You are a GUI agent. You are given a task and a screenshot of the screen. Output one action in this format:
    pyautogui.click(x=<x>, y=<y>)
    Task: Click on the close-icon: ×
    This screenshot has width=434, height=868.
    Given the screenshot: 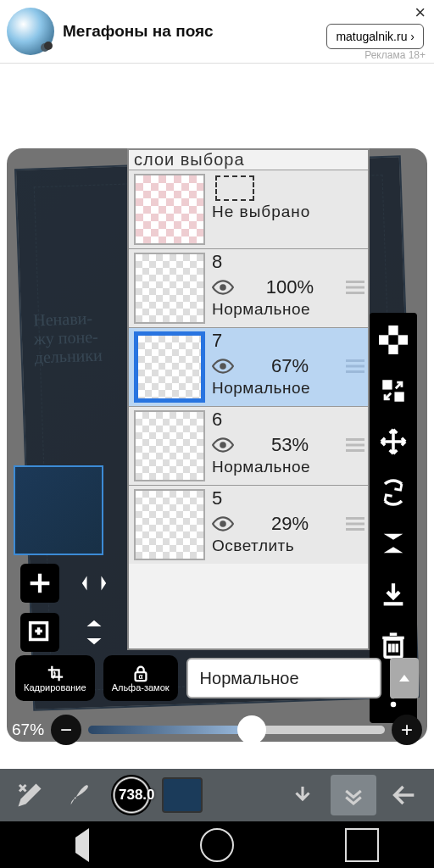 What is the action you would take?
    pyautogui.click(x=420, y=13)
    